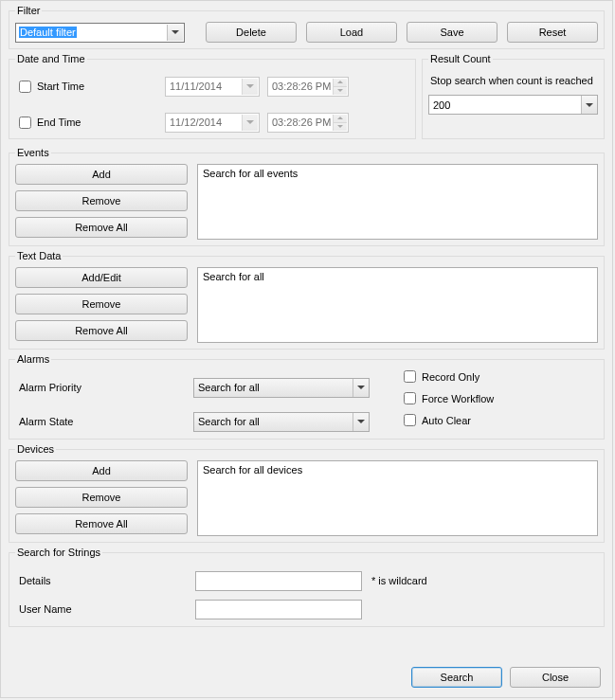  What do you see at coordinates (307, 493) in the screenshot?
I see `devices-group: Devices Add Remove Remove All Search for…` at bounding box center [307, 493].